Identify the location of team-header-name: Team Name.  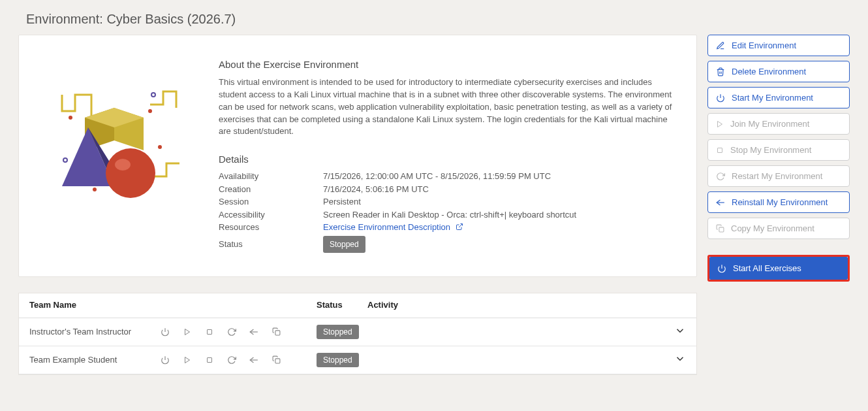
(173, 304).